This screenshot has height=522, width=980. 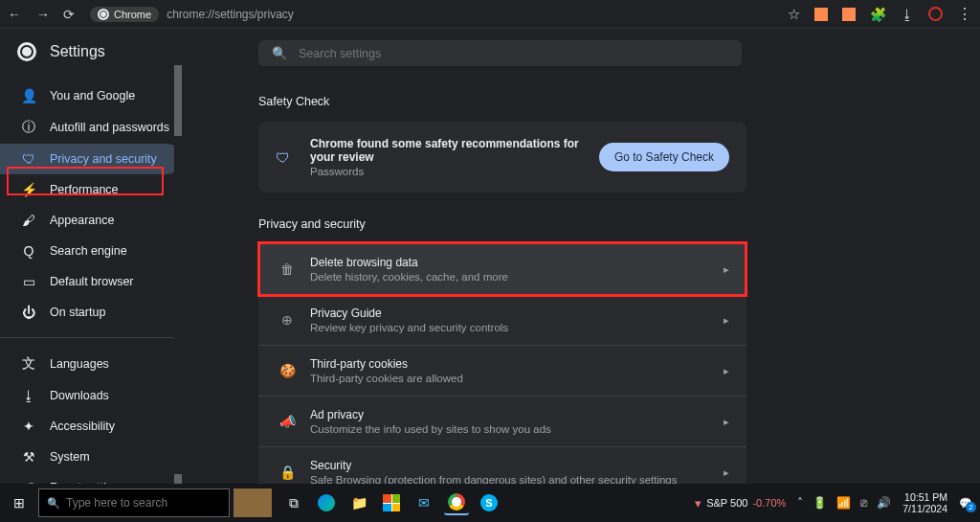 What do you see at coordinates (884, 503) in the screenshot?
I see `volume-icon: 🔊` at bounding box center [884, 503].